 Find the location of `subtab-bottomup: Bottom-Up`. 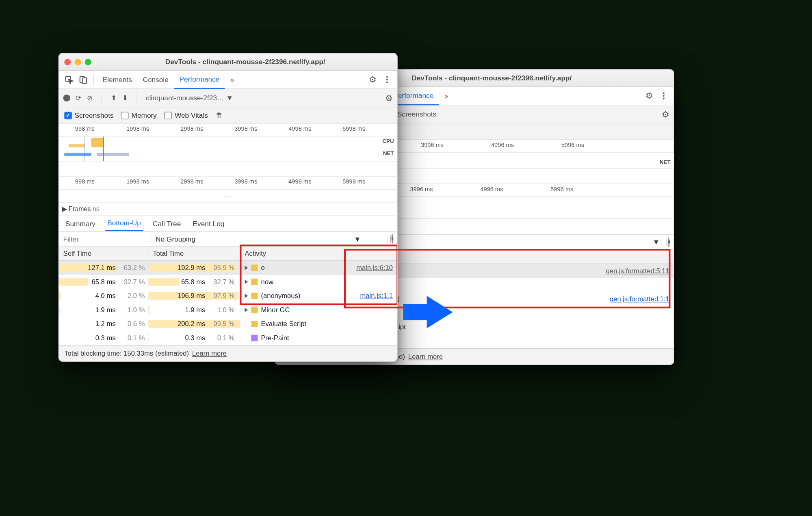

subtab-bottomup: Bottom-Up is located at coordinates (124, 225).